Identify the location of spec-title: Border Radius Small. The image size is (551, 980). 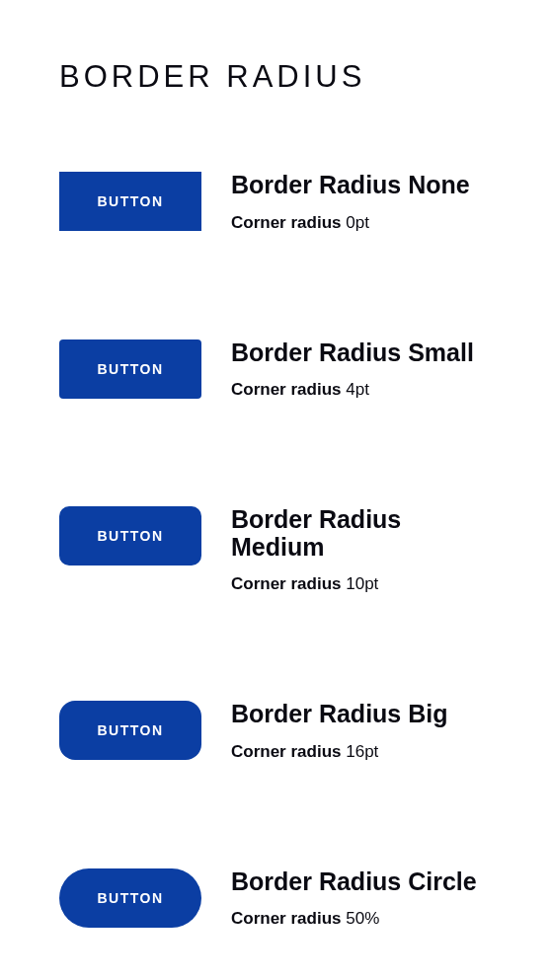
(353, 353).